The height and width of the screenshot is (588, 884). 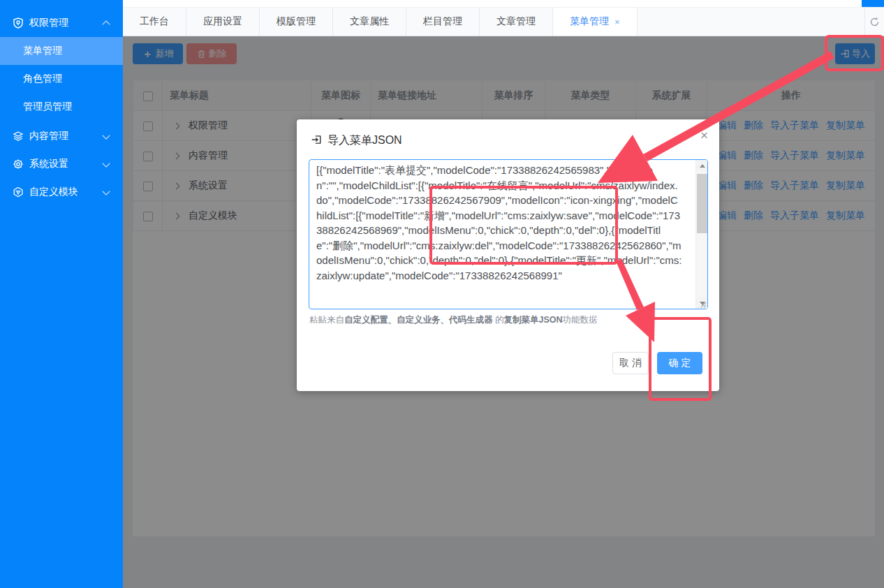 I want to click on sidebar: 权限管理 菜单管理 角色管理 管理员管理 内容管理 系统设置 自定义模块, so click(x=61, y=294).